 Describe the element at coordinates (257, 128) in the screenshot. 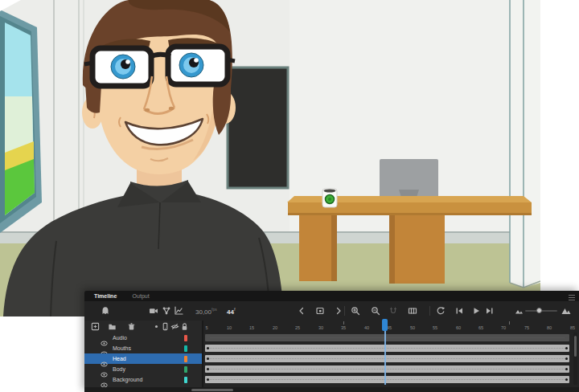

I see `chalkboard` at that location.